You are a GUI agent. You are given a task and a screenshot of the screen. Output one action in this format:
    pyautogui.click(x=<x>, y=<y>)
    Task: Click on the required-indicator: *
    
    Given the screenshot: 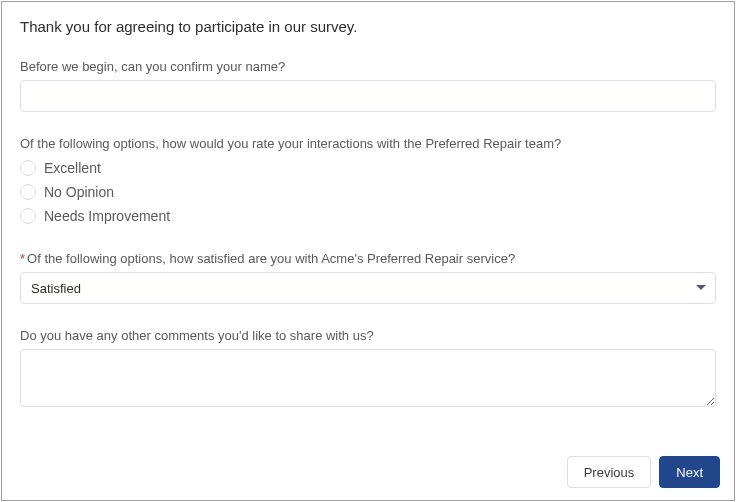 What is the action you would take?
    pyautogui.click(x=22, y=258)
    